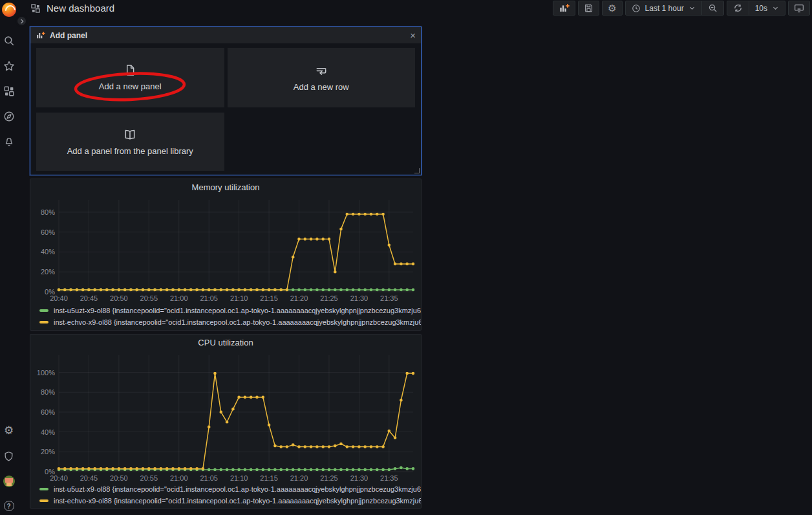 Image resolution: width=812 pixels, height=515 pixels. I want to click on svg-text: 100%, so click(46, 373).